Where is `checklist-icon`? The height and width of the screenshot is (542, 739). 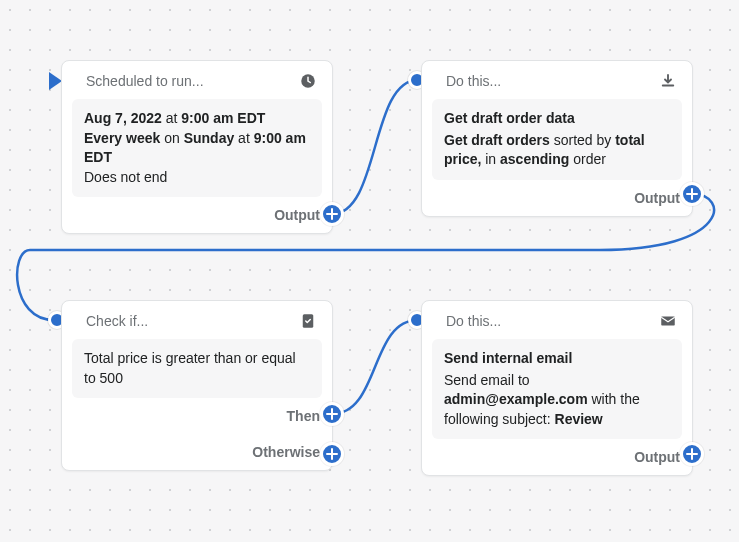
checklist-icon is located at coordinates (308, 321).